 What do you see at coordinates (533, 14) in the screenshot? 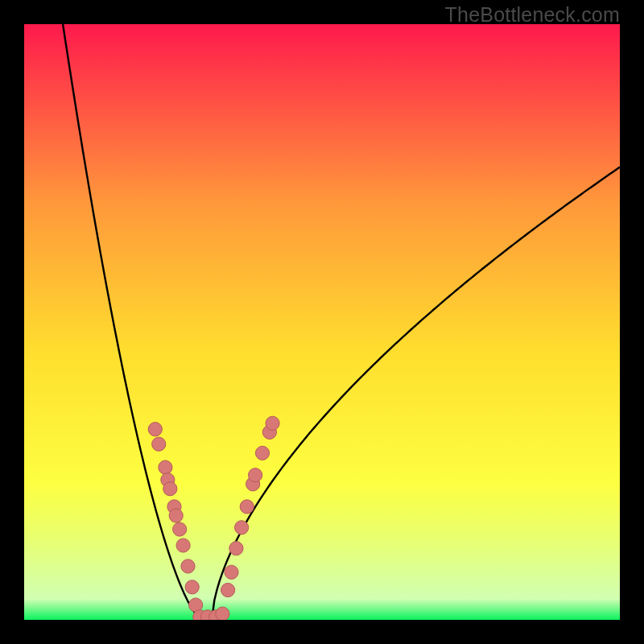
I see `watermark-text: TheBottleneck.com` at bounding box center [533, 14].